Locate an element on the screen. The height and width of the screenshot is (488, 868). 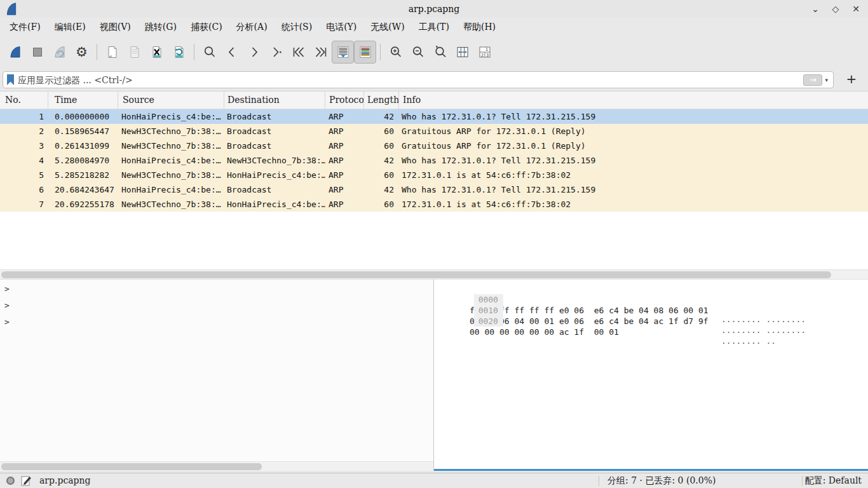
menu-file: 文件(F) is located at coordinates (25, 27).